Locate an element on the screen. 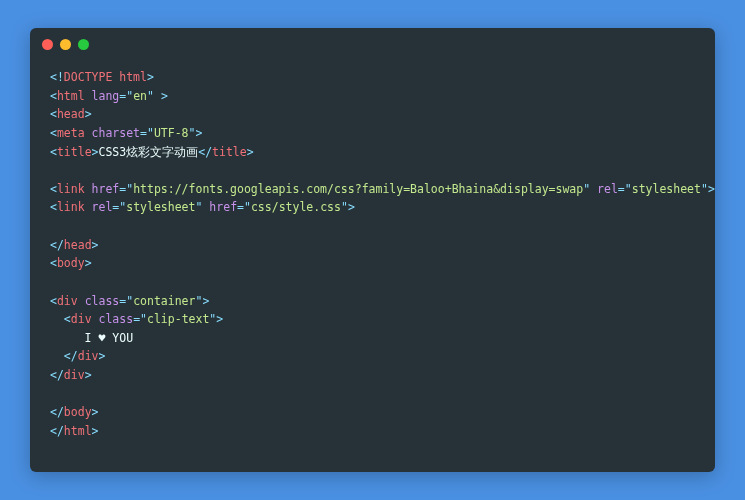 Image resolution: width=745 pixels, height=500 pixels. maximize-icon is located at coordinates (84, 44).